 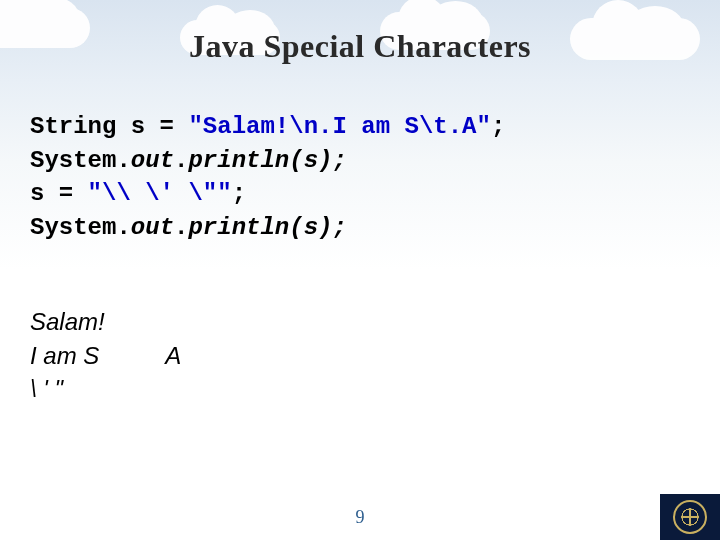 What do you see at coordinates (690, 517) in the screenshot?
I see `university-logo-icon` at bounding box center [690, 517].